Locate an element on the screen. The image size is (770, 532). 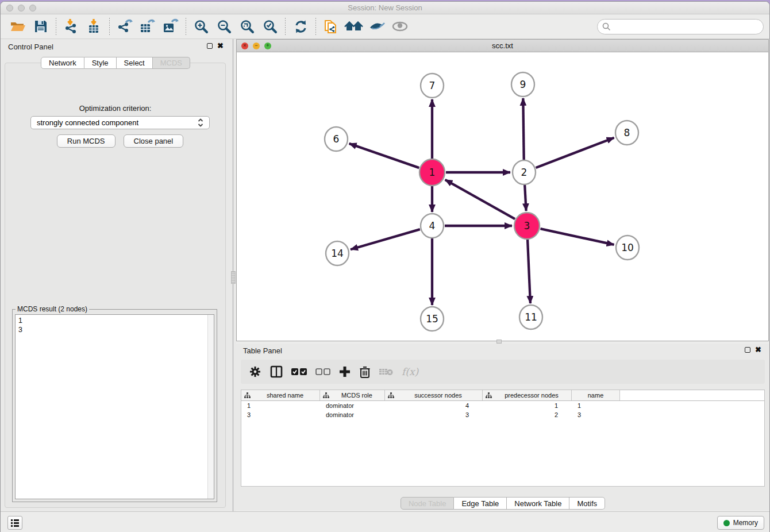
close-panel-icon: ✖ is located at coordinates (221, 46).